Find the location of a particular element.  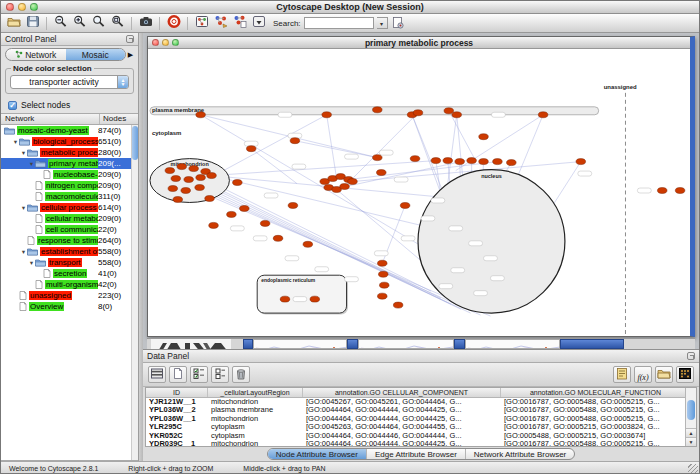

control-panel-header: Control Panel is located at coordinates (70, 40).